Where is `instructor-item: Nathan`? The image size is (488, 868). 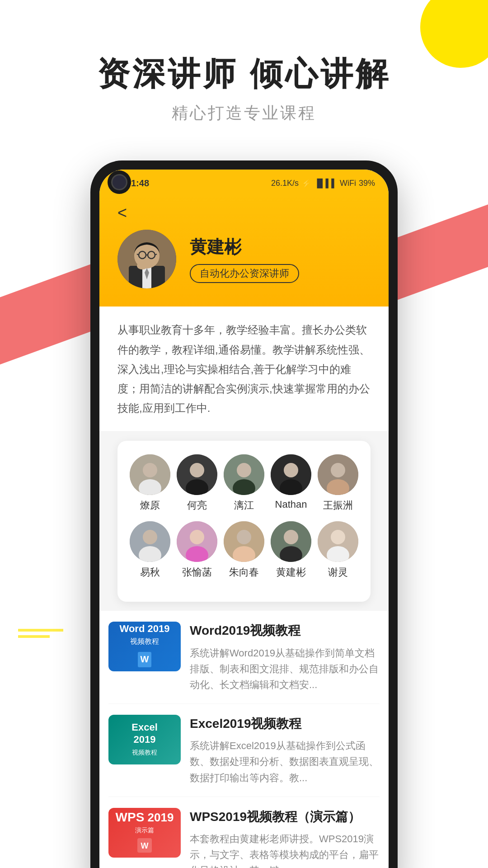 instructor-item: Nathan is located at coordinates (291, 483).